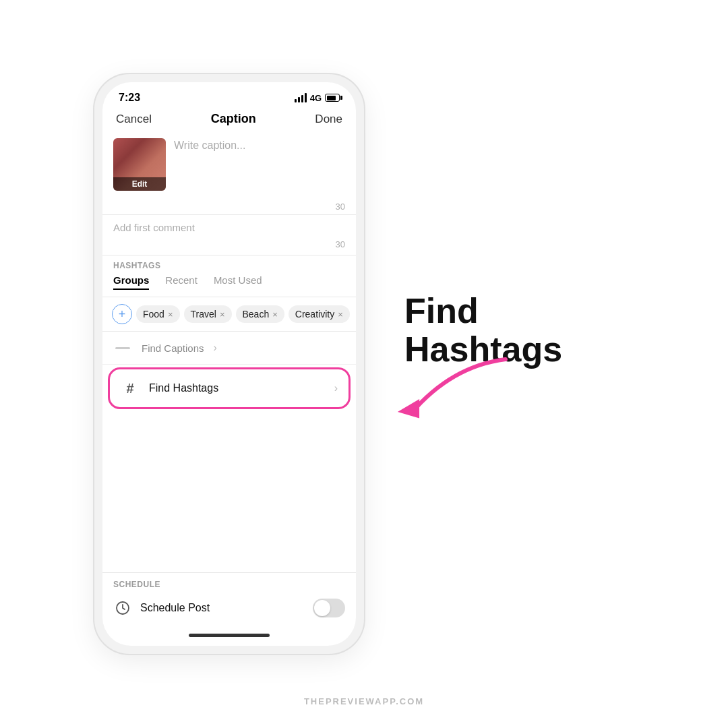  What do you see at coordinates (229, 264) in the screenshot?
I see `hashtags-section-label: HASHTAGS` at bounding box center [229, 264].